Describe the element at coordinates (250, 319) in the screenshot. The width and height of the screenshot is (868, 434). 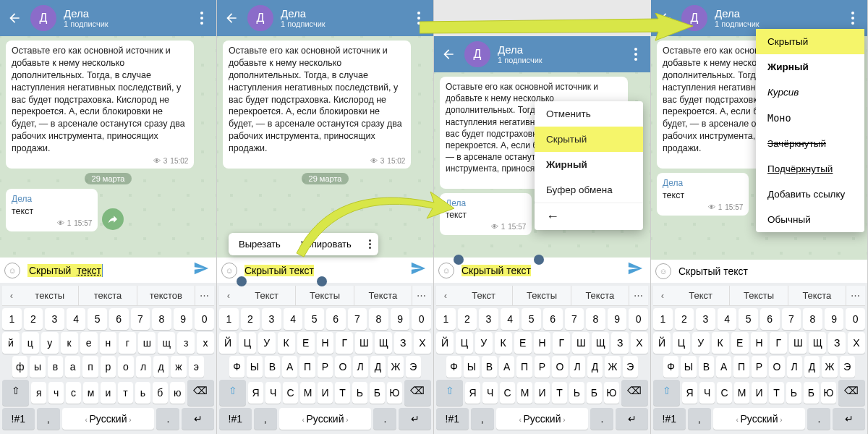
I see `key: 2` at that location.